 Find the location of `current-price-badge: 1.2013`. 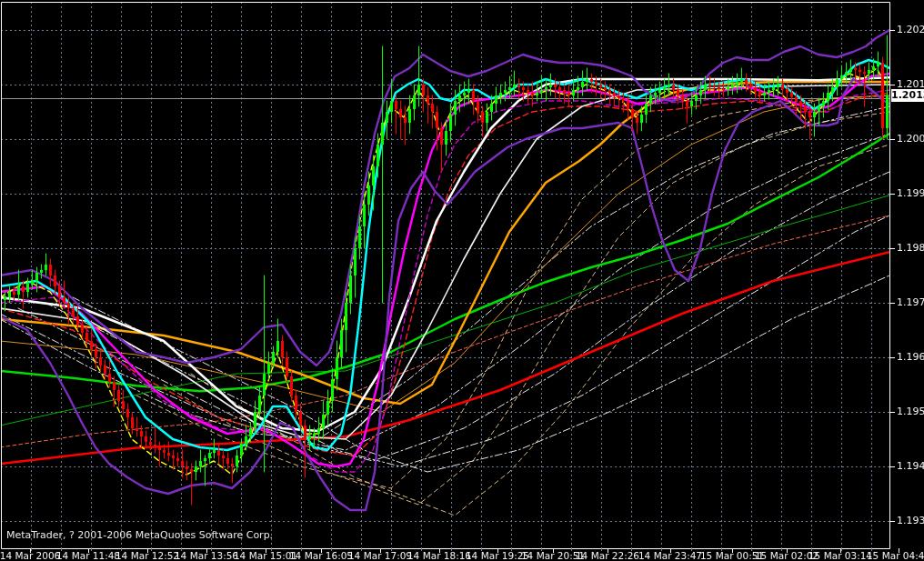

current-price-badge: 1.2013 is located at coordinates (908, 95).